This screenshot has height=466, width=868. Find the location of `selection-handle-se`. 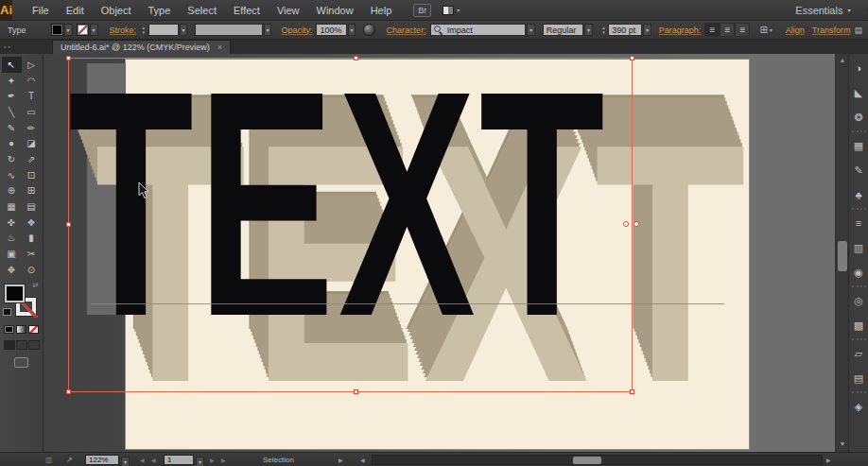

selection-handle-se is located at coordinates (632, 391).